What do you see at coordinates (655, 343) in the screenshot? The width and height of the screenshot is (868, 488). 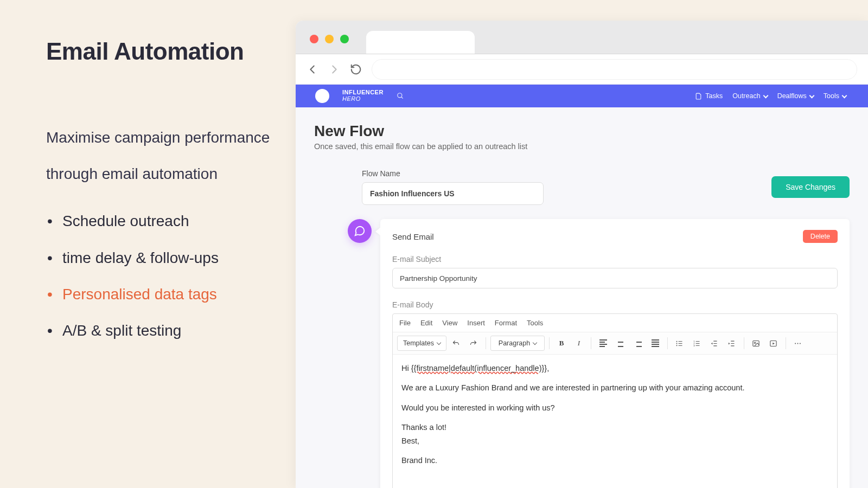 I see `align-justify-icon` at bounding box center [655, 343].